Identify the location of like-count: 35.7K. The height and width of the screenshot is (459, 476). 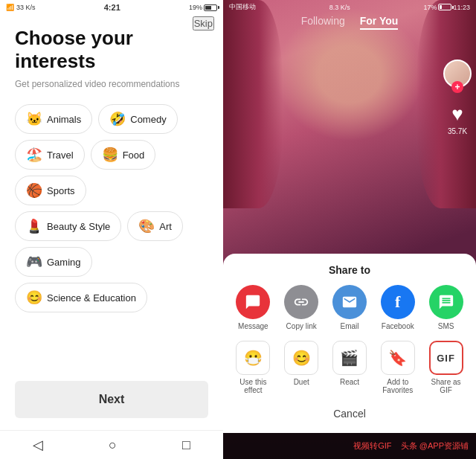
(457, 131).